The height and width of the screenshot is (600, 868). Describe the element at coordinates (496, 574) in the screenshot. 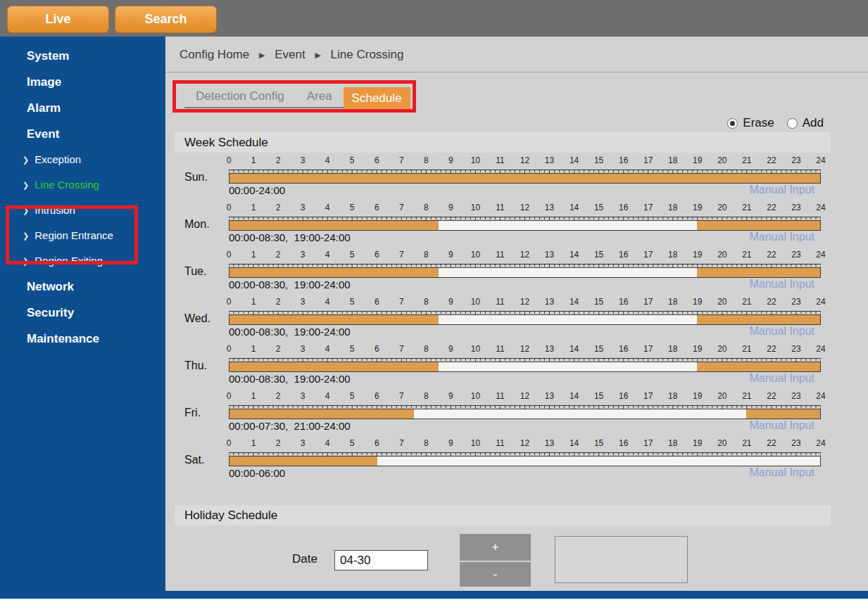

I see `remove-holiday-button: -` at that location.